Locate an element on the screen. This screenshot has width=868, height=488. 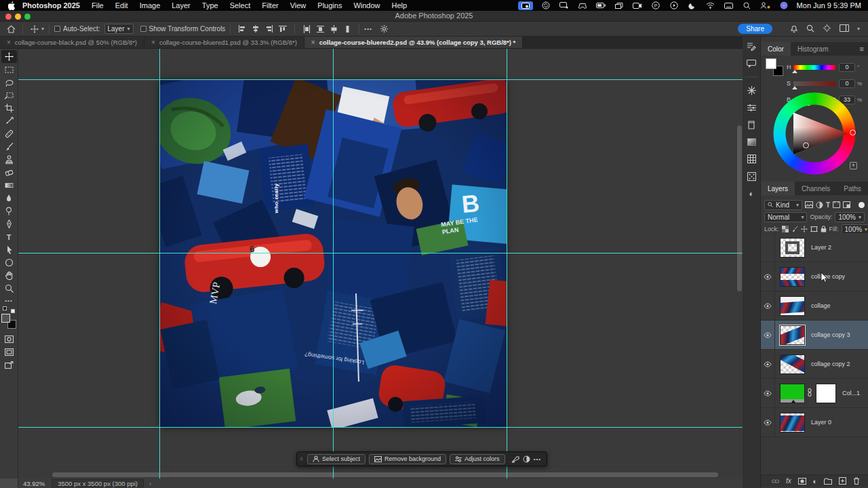
creative-cloud-icon is located at coordinates (546, 5).